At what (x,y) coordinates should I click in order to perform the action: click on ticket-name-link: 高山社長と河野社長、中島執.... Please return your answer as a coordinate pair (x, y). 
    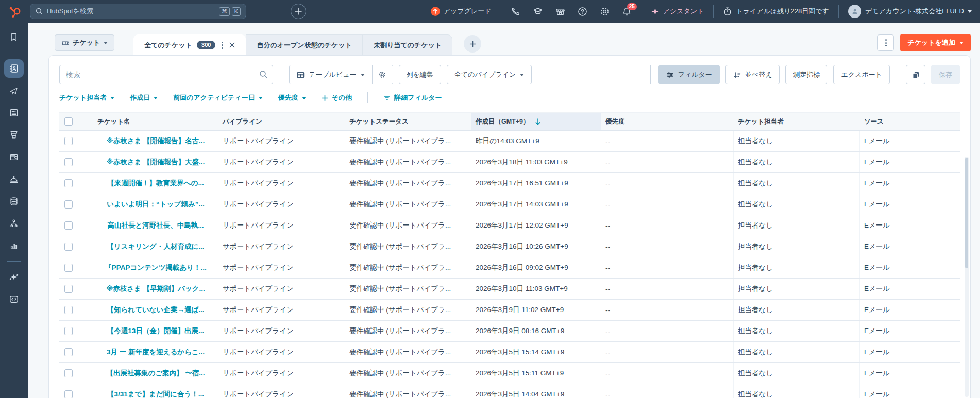
    Looking at the image, I should click on (156, 226).